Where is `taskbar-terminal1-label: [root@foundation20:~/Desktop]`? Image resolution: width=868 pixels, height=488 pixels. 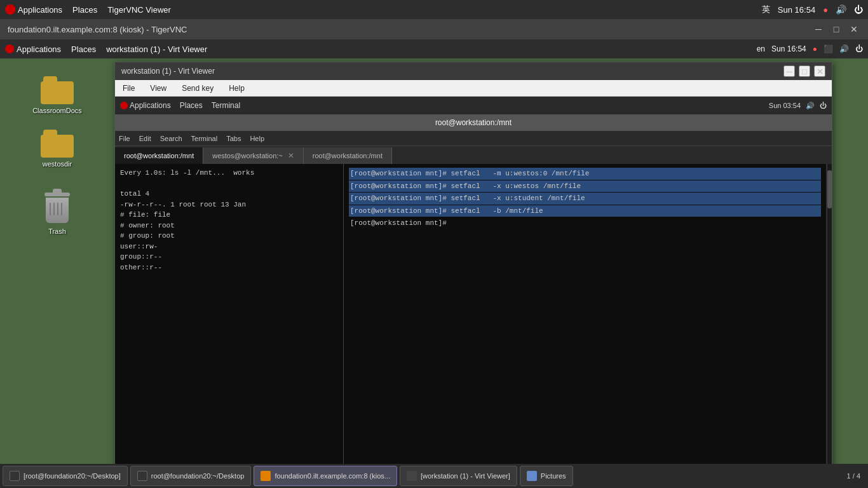
taskbar-terminal1-label: [root@foundation20:~/Desktop] is located at coordinates (72, 476).